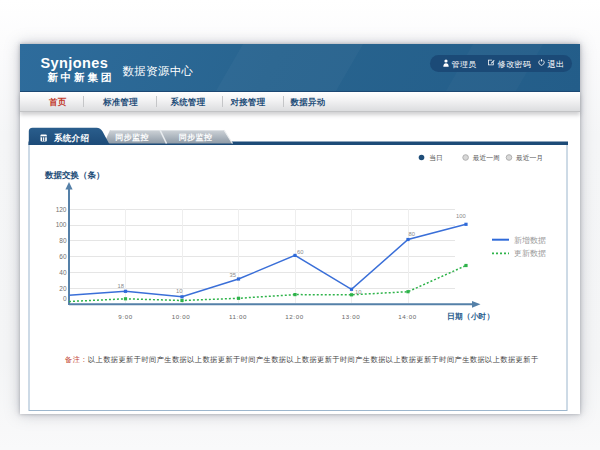 Image resolution: width=600 pixels, height=450 pixels. I want to click on svg-text: 9:00, so click(125, 316).